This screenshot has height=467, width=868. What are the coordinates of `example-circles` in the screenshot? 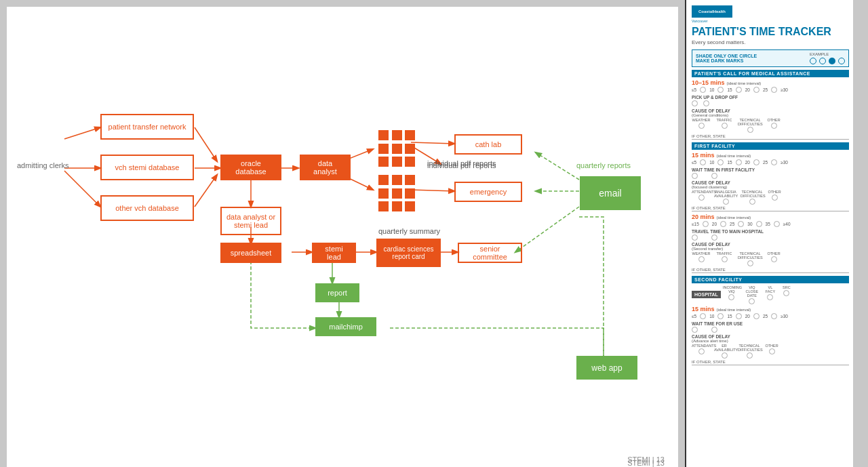 It's located at (827, 61).